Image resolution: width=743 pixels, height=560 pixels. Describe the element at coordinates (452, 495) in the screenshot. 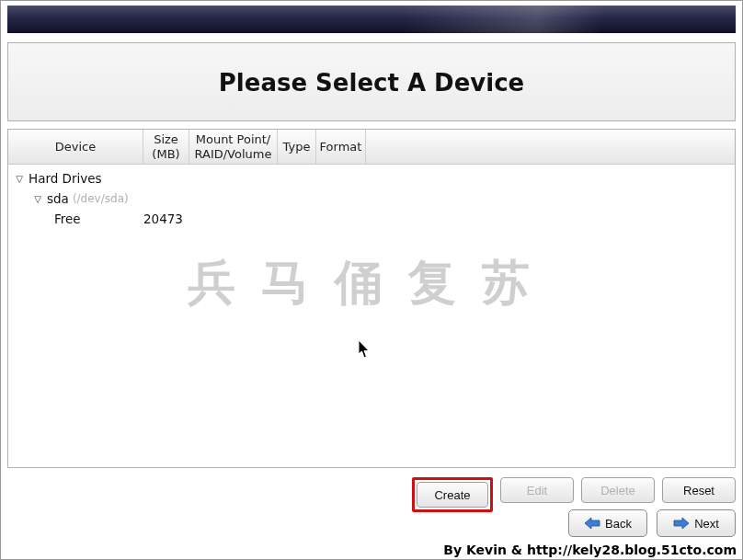

I see `create-button: Create` at that location.